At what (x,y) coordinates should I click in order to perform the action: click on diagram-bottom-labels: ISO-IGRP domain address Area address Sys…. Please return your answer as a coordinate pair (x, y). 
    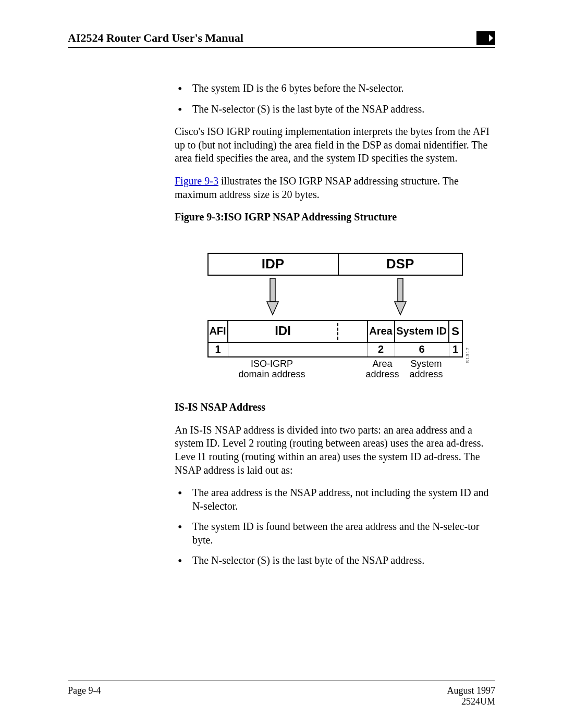
    Looking at the image, I should click on (335, 369).